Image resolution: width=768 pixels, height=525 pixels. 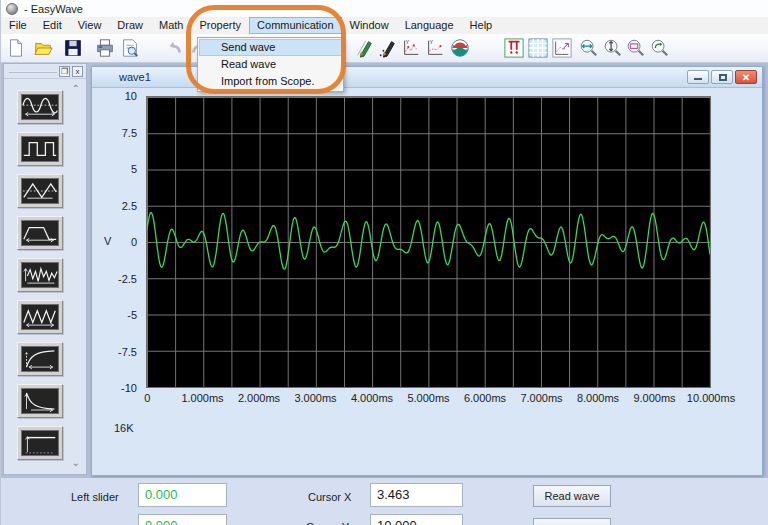 What do you see at coordinates (259, 398) in the screenshot?
I see `x-tick: 2.000ms` at bounding box center [259, 398].